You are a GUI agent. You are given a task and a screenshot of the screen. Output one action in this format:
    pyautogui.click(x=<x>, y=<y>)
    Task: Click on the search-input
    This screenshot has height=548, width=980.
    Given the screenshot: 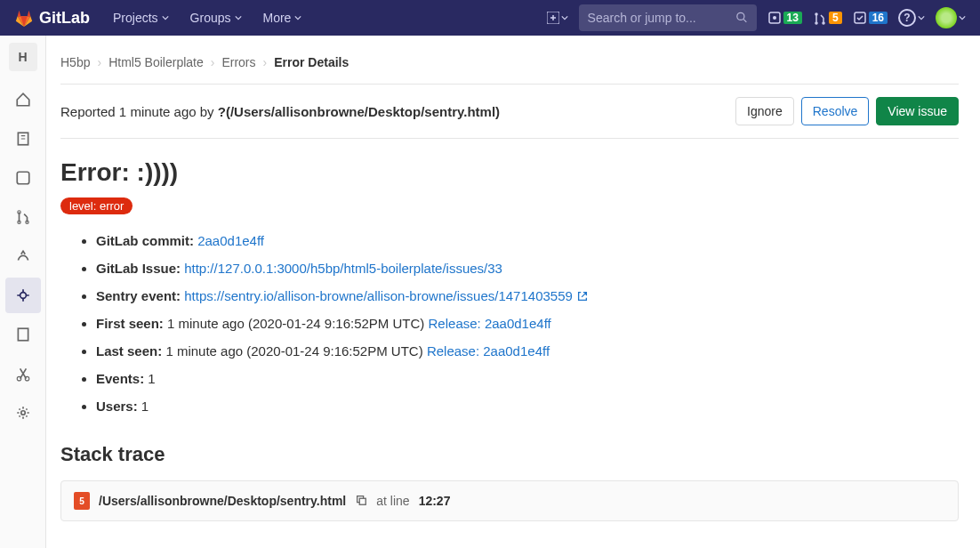 What is the action you would take?
    pyautogui.click(x=662, y=18)
    